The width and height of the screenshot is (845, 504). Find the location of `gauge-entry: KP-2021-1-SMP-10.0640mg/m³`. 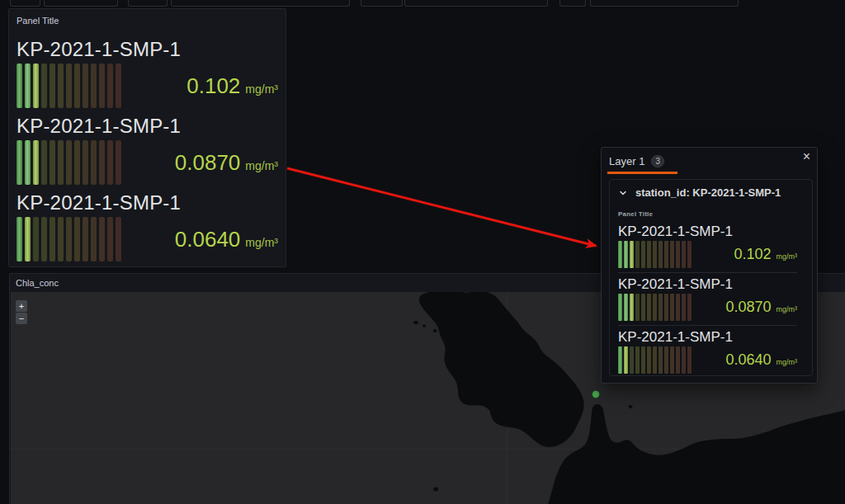

gauge-entry: KP-2021-1-SMP-10.0640mg/m³ is located at coordinates (708, 350).